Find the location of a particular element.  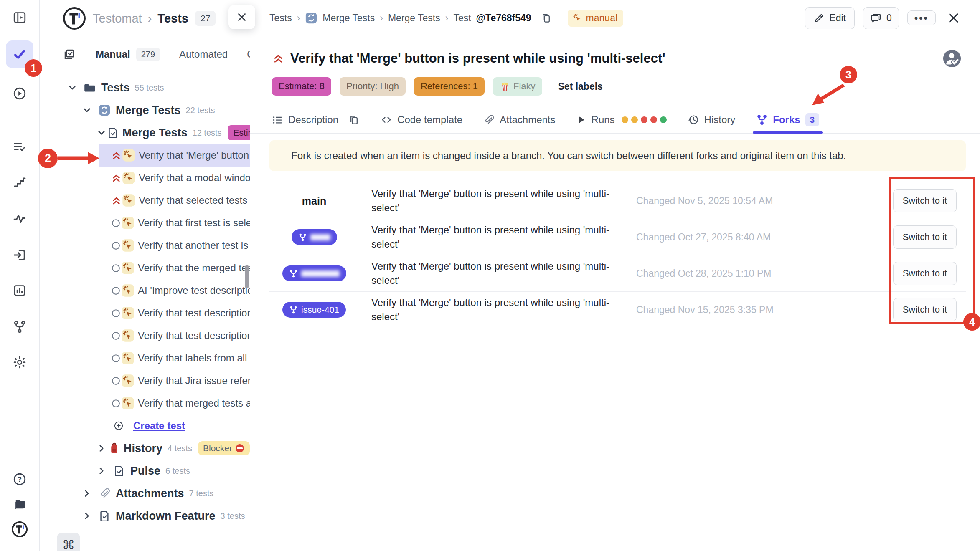

blocker-badge: Blocker is located at coordinates (224, 448).